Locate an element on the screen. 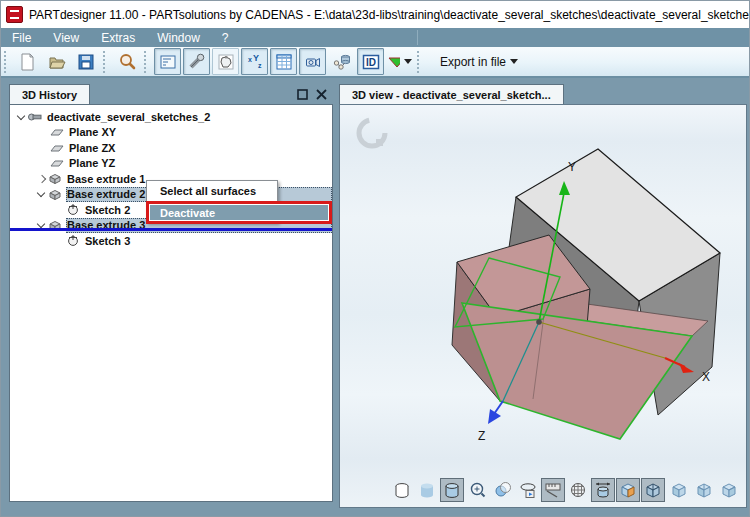 This screenshot has height=517, width=750. transparent-cube-button is located at coordinates (653, 490).